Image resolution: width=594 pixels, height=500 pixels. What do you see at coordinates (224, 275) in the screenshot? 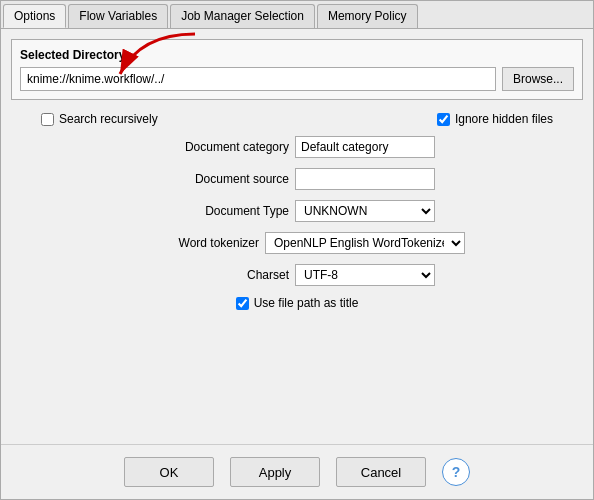
I see `charset-label: Charset` at bounding box center [224, 275].